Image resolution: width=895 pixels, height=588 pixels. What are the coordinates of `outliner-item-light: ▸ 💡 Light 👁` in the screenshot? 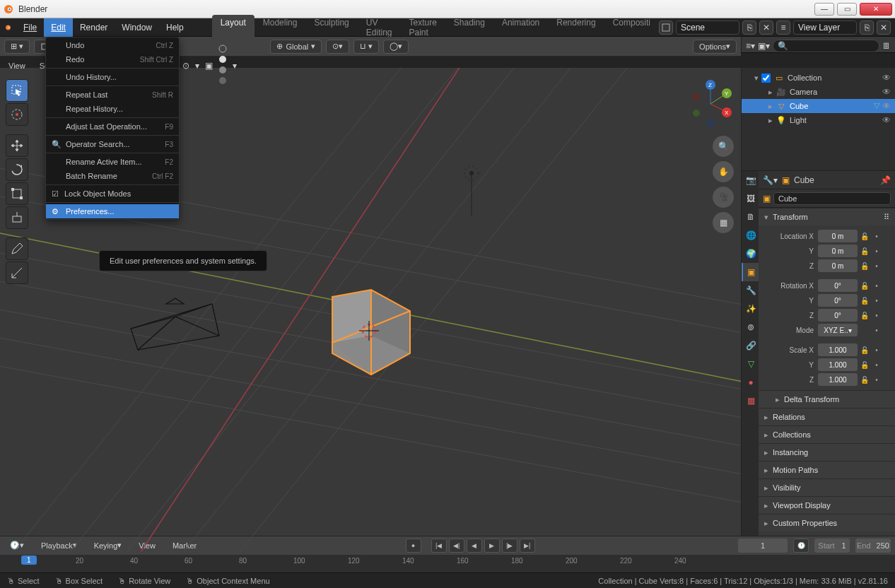 It's located at (819, 120).